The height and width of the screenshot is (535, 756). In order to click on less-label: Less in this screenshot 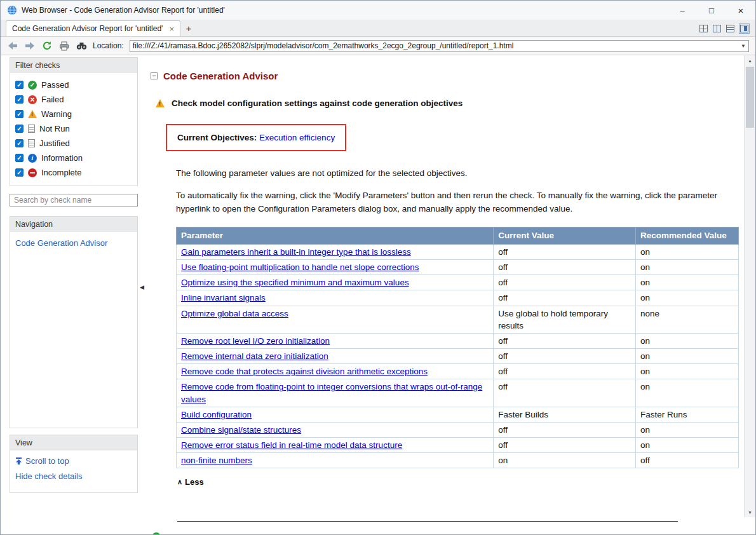, I will do `click(194, 482)`.